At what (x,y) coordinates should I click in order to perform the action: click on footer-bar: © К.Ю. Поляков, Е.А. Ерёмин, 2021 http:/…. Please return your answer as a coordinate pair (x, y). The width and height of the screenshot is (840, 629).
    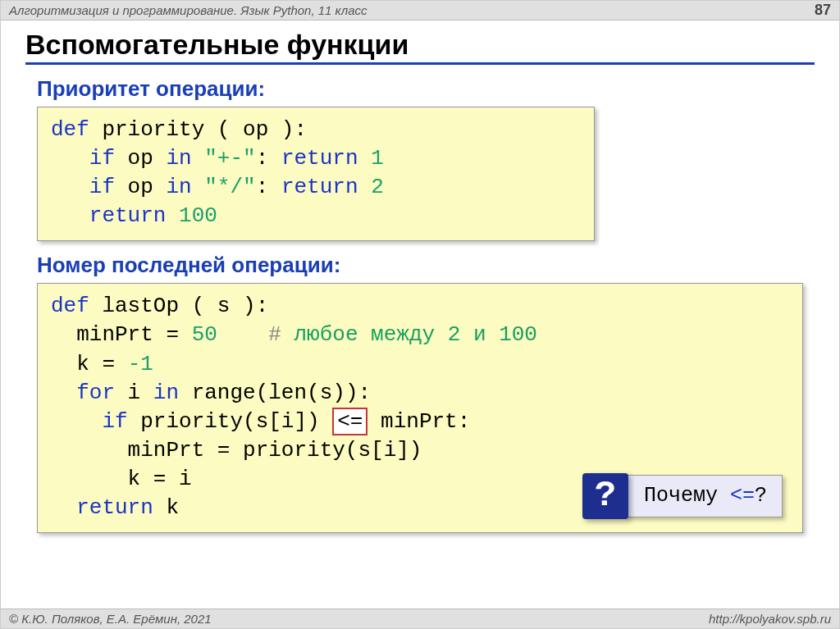
    Looking at the image, I should click on (420, 618).